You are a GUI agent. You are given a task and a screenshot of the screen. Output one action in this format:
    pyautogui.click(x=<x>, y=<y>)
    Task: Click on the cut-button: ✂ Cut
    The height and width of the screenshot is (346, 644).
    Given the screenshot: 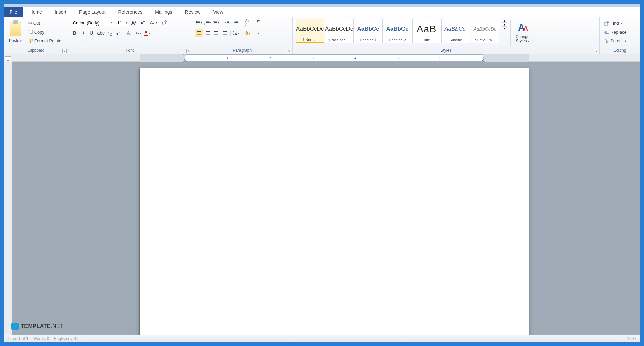 What is the action you would take?
    pyautogui.click(x=46, y=23)
    